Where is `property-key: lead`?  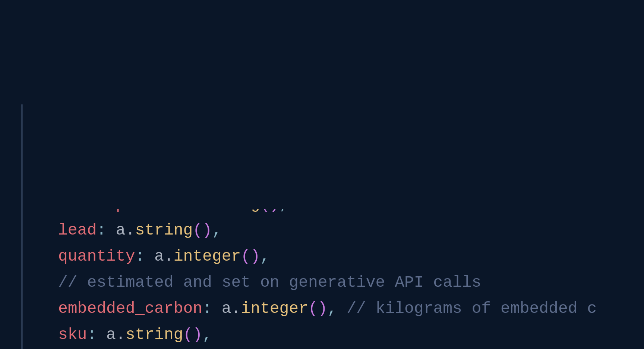 property-key: lead is located at coordinates (78, 230).